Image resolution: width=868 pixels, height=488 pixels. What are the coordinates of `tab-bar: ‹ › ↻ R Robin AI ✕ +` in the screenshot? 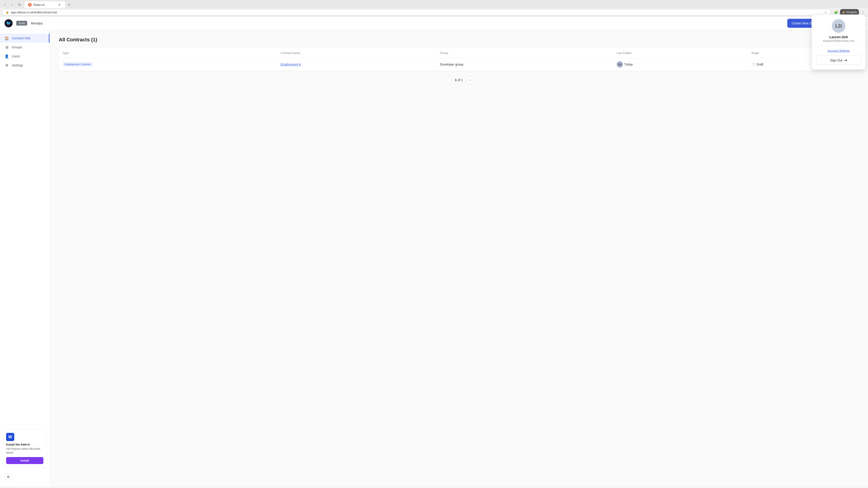 It's located at (434, 4).